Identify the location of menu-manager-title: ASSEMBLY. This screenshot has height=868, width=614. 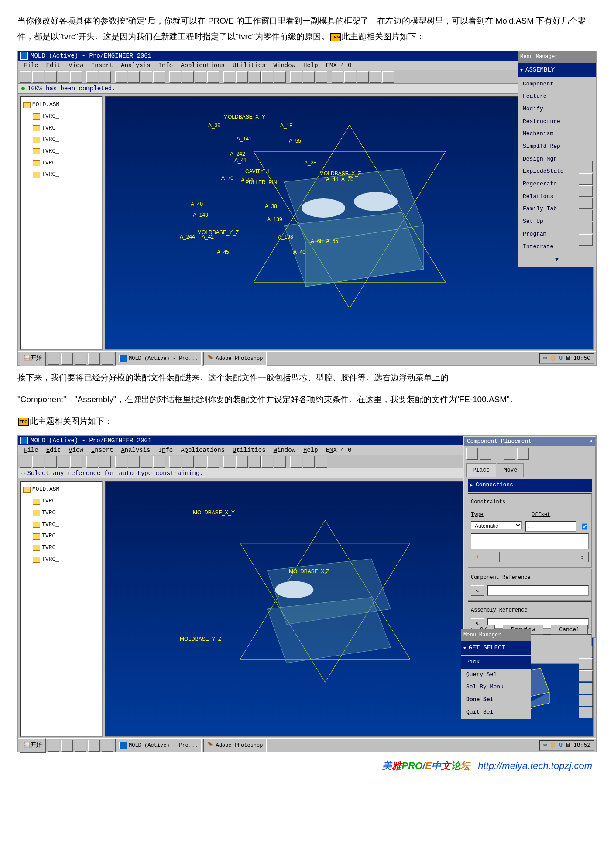
(557, 70).